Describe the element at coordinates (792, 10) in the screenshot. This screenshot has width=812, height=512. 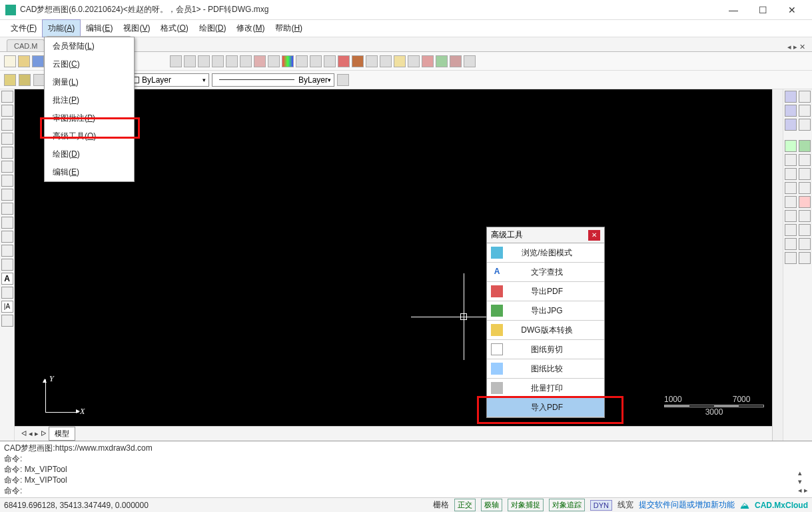
I see `close-button: ✕` at that location.